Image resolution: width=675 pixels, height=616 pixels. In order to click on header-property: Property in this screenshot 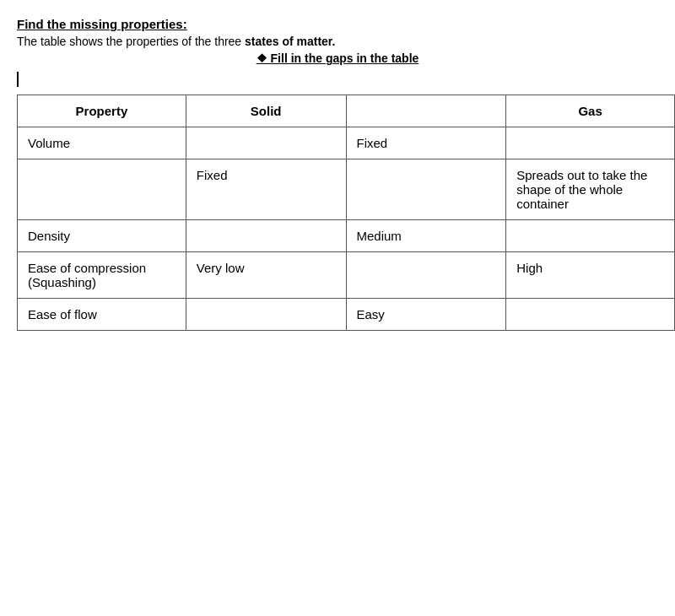, I will do `click(102, 111)`.